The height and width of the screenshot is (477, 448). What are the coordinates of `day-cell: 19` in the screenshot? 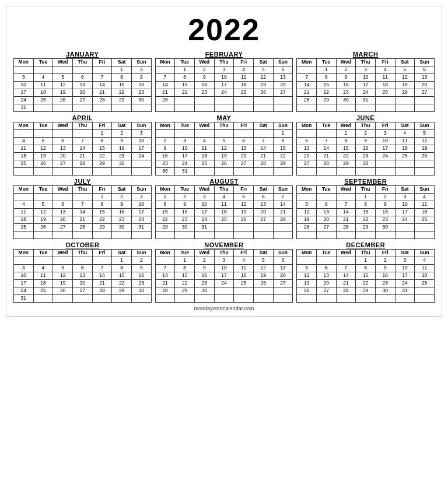 It's located at (405, 85).